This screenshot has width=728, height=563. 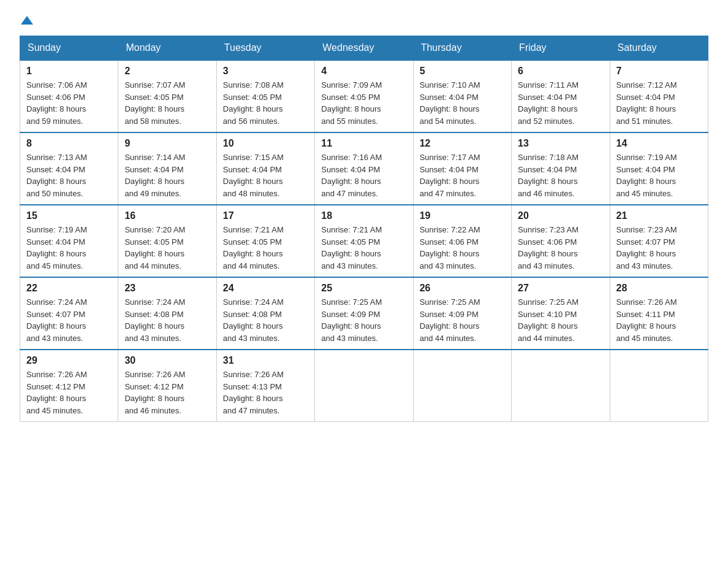 I want to click on col-header-thursday: Thursday, so click(x=462, y=48).